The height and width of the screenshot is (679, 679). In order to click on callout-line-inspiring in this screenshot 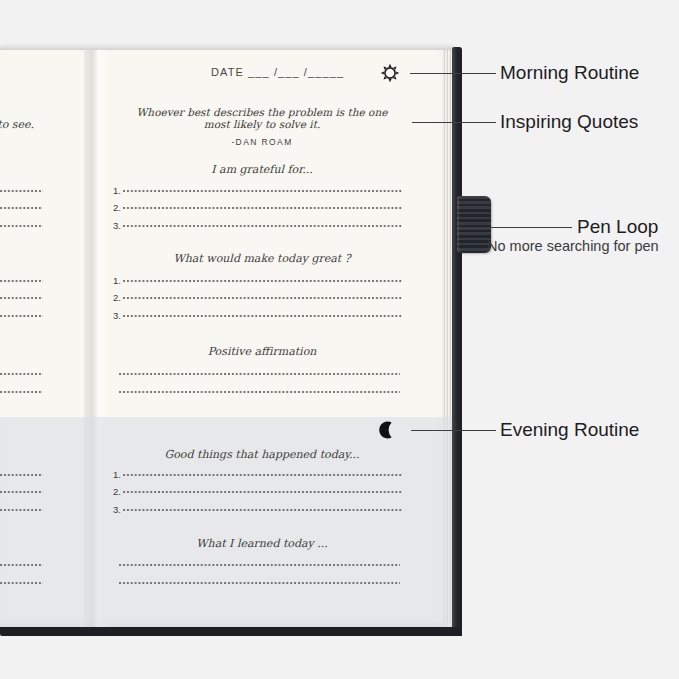, I will do `click(454, 122)`.